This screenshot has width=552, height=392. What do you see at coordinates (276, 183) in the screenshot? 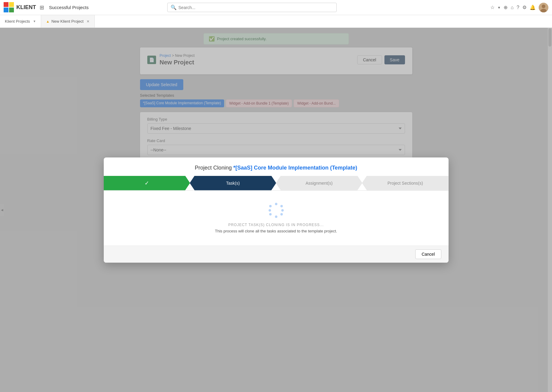
I see `stepper: ✓ Task(s) Assignment(s) Project Sections…` at bounding box center [276, 183].